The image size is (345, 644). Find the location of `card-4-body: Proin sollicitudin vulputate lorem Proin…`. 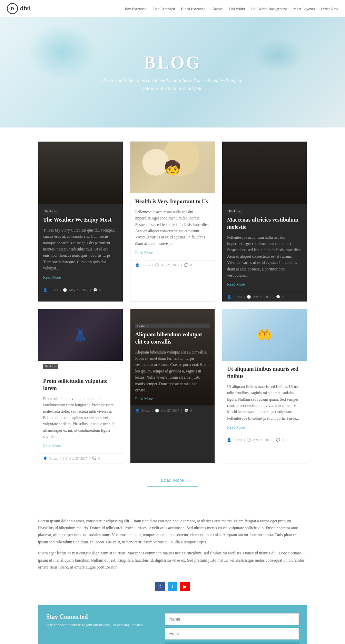

card-4-body: Proin sollicitudin vulputate lorem Proin… is located at coordinates (81, 413).